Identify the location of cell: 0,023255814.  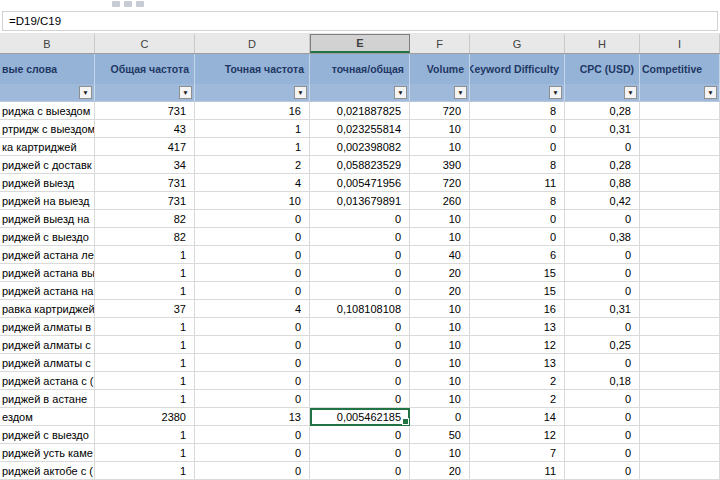
(360, 129).